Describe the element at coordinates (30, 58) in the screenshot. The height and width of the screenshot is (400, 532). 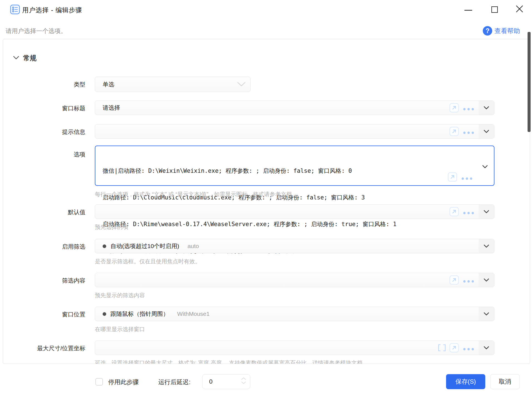
I see `section-general-title: 常规` at that location.